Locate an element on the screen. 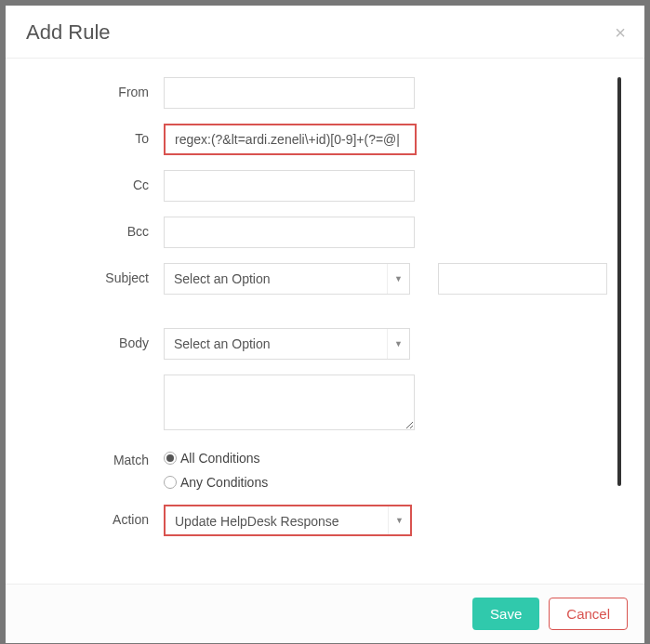 Image resolution: width=650 pixels, height=644 pixels. action-select: Update HelpDesk Response ▼ is located at coordinates (288, 520).